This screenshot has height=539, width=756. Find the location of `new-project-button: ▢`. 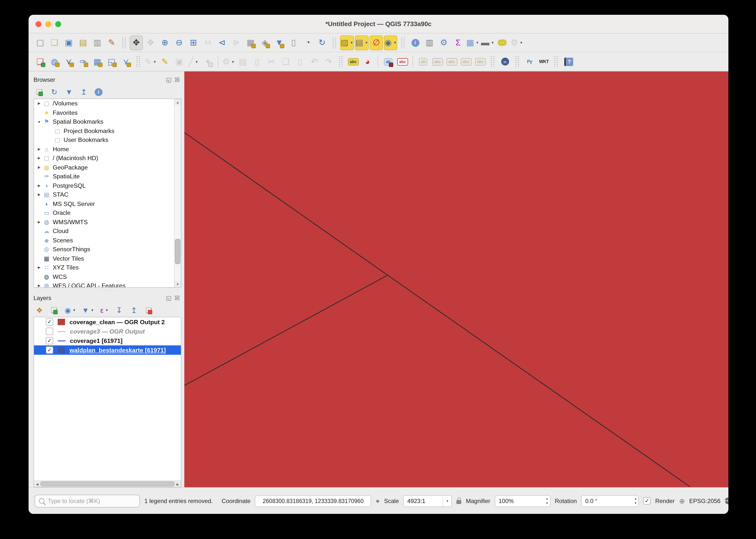

new-project-button: ▢ is located at coordinates (40, 42).